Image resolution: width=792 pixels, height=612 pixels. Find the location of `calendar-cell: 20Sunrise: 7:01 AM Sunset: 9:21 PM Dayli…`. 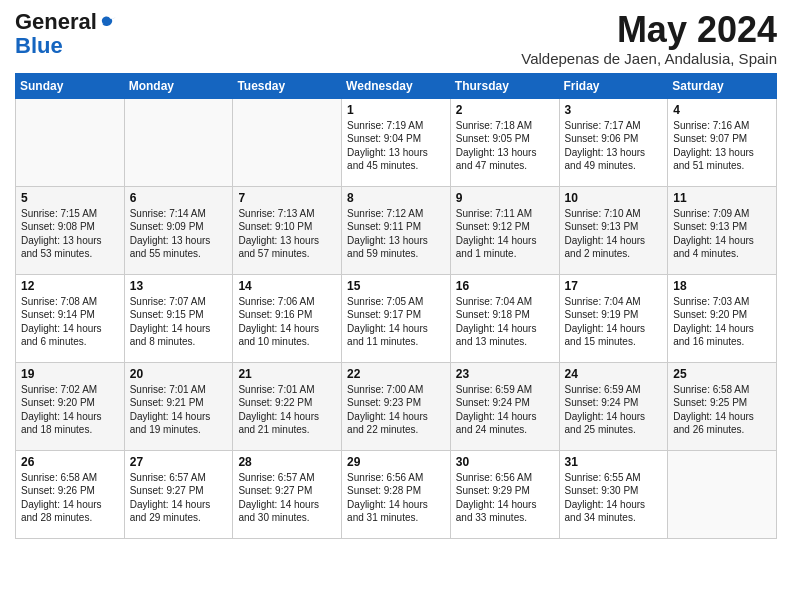

calendar-cell: 20Sunrise: 7:01 AM Sunset: 9:21 PM Dayli… is located at coordinates (178, 406).